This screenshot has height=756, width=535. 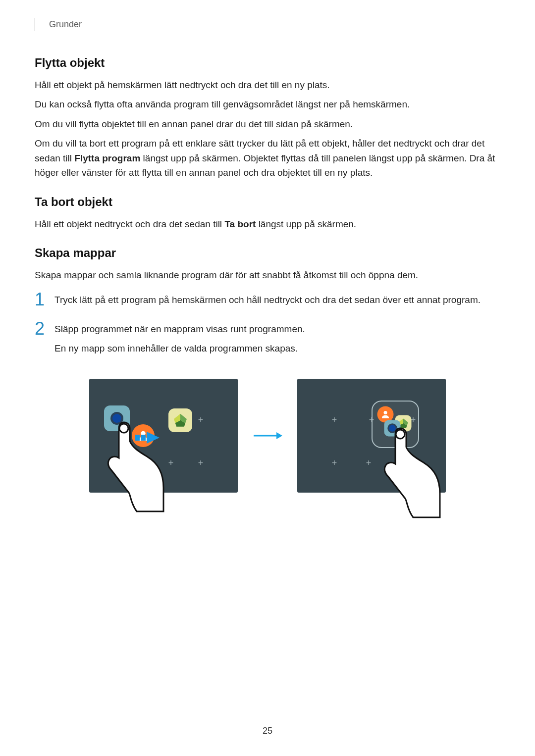 I want to click on step-2-text-a: Släpp programmet när en mappram visas ru…, so click(x=277, y=329).